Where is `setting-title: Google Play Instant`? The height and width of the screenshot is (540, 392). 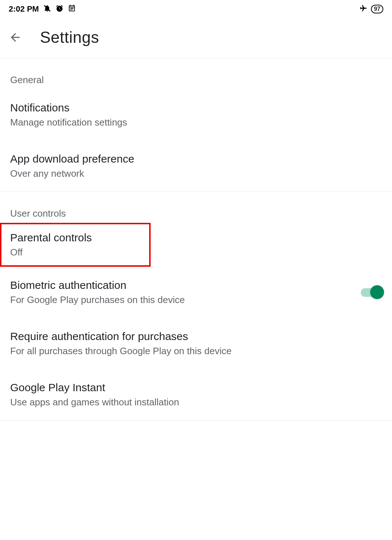 setting-title: Google Play Instant is located at coordinates (94, 388).